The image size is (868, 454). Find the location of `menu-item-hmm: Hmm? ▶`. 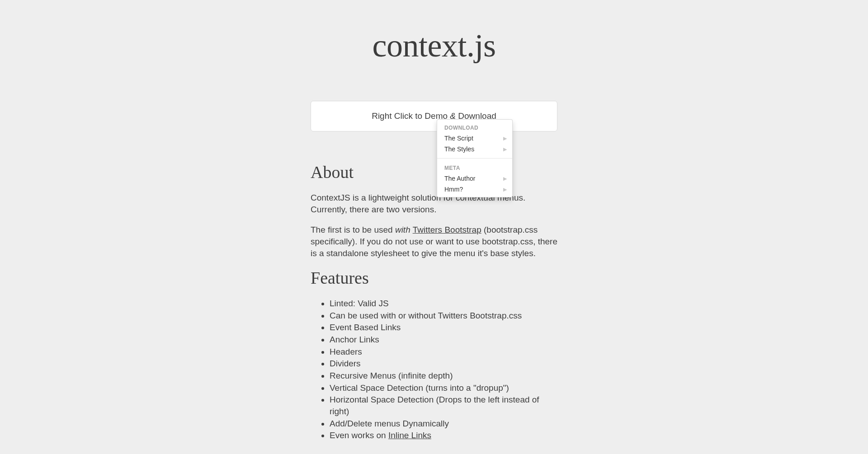

menu-item-hmm: Hmm? ▶ is located at coordinates (475, 189).